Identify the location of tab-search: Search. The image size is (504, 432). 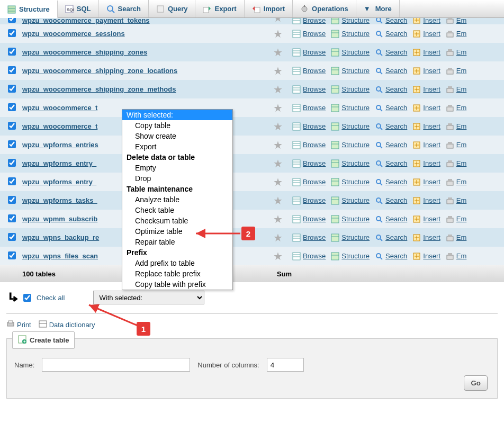
(124, 8).